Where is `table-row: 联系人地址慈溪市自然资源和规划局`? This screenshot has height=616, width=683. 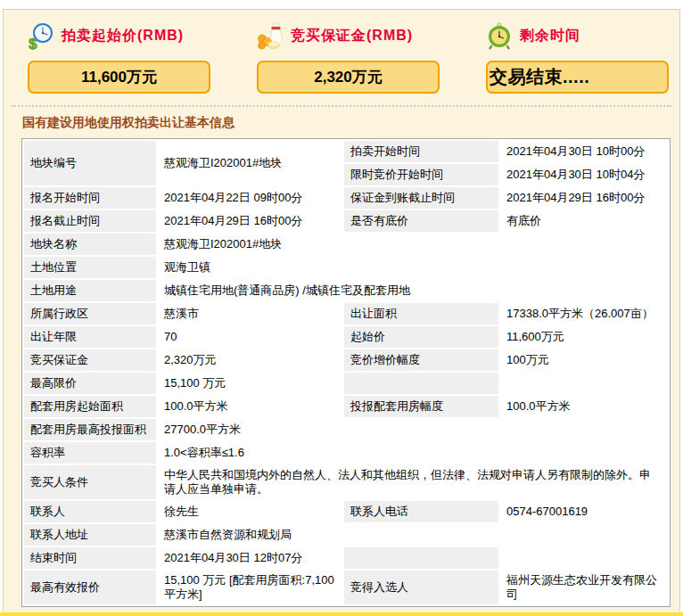
table-row: 联系人地址慈溪市自然资源和规划局 is located at coordinates (346, 535).